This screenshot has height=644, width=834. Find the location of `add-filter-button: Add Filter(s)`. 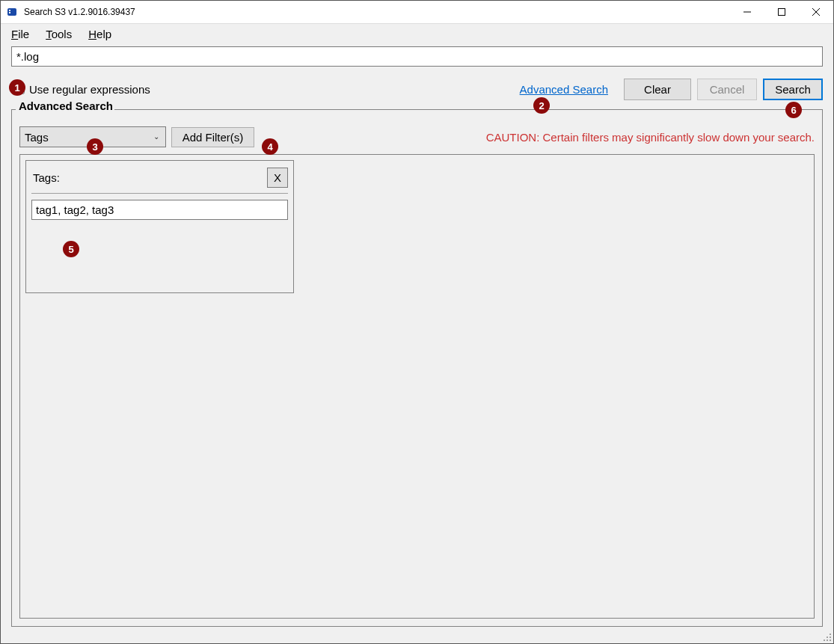

add-filter-button: Add Filter(s) is located at coordinates (212, 138).